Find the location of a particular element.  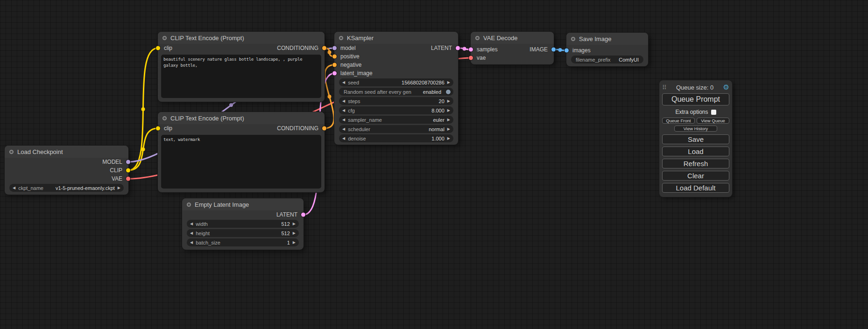

drag-handle-icon: ⠿ is located at coordinates (664, 88).